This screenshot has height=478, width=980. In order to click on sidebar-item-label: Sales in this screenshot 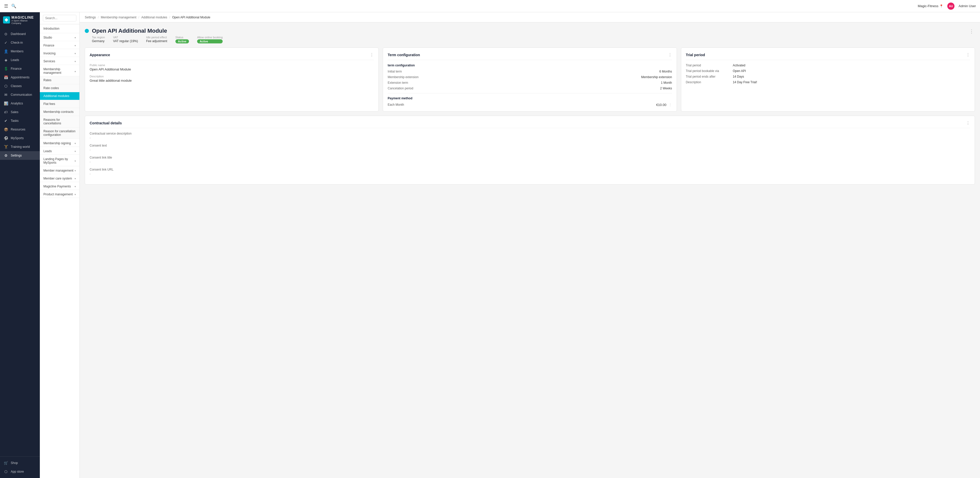, I will do `click(14, 112)`.